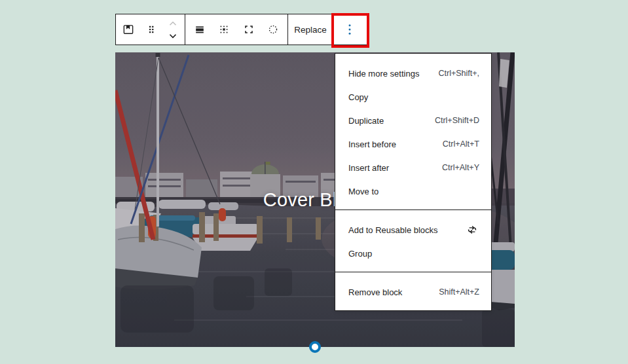 The height and width of the screenshot is (364, 628). I want to click on cover-block-type-button, so click(128, 29).